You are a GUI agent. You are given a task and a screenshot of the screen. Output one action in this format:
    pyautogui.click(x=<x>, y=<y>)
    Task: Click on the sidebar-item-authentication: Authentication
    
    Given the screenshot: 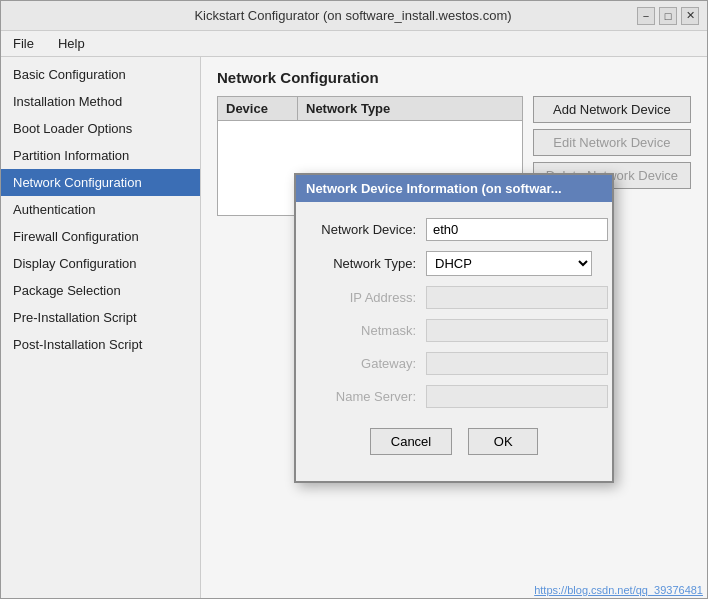 What is the action you would take?
    pyautogui.click(x=100, y=210)
    